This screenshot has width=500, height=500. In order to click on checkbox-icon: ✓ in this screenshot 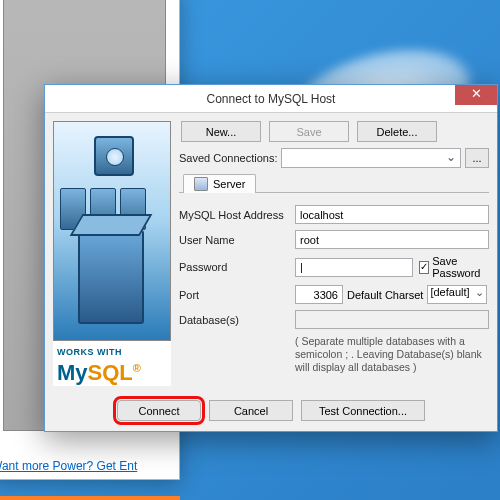, I will do `click(424, 268)`.